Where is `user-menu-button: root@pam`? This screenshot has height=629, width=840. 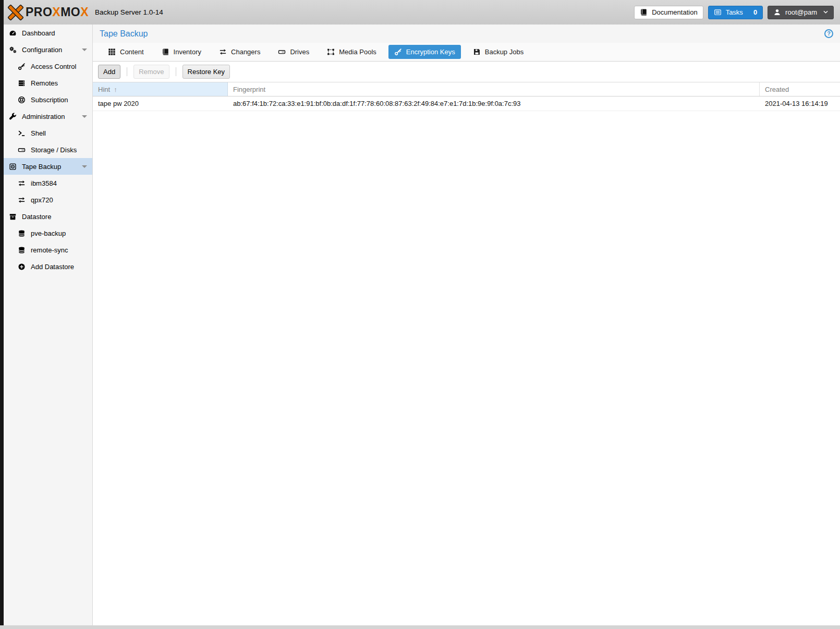 user-menu-button: root@pam is located at coordinates (801, 13).